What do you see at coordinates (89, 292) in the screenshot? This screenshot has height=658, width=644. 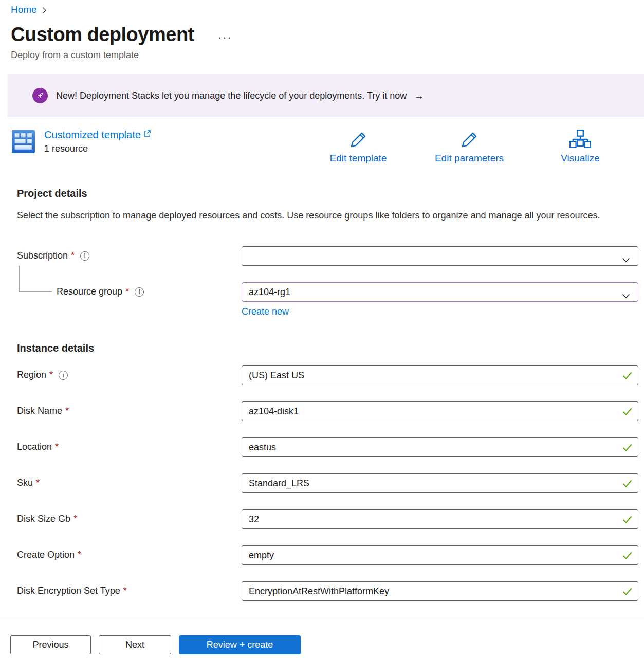 I see `resource-group-label: Resource group` at bounding box center [89, 292].